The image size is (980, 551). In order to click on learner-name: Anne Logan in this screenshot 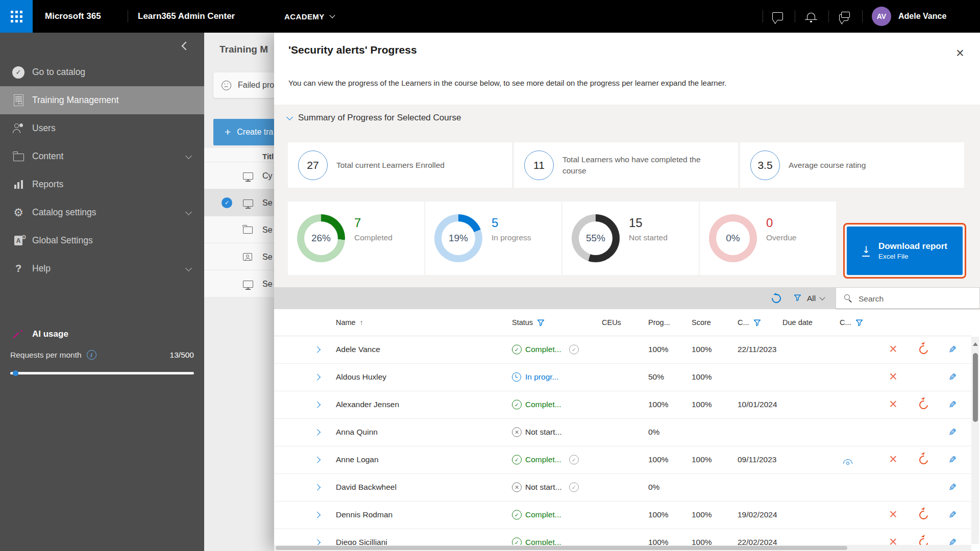, I will do `click(357, 460)`.